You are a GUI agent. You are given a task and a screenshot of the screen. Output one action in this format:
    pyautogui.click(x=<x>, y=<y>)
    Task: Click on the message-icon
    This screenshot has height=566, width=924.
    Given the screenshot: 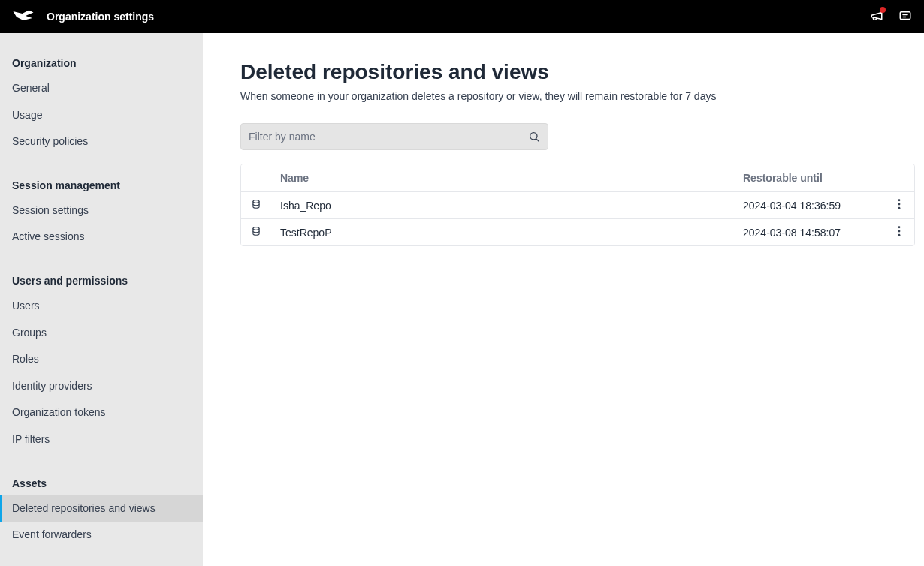 What is the action you would take?
    pyautogui.click(x=905, y=17)
    